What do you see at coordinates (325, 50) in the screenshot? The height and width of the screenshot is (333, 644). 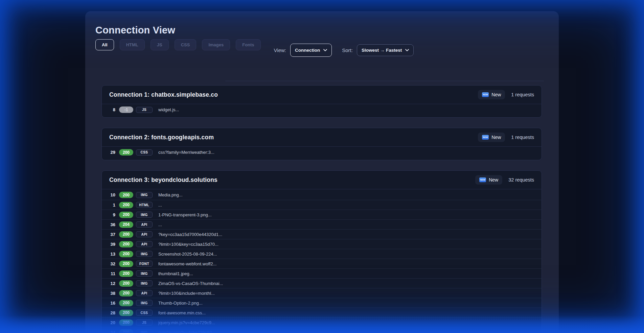 I see `chevron-down-icon` at bounding box center [325, 50].